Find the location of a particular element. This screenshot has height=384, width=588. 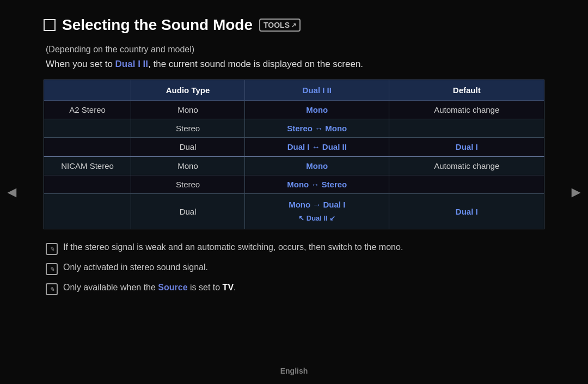

note-text-3: Only available when the Source is set to… is located at coordinates (150, 288).